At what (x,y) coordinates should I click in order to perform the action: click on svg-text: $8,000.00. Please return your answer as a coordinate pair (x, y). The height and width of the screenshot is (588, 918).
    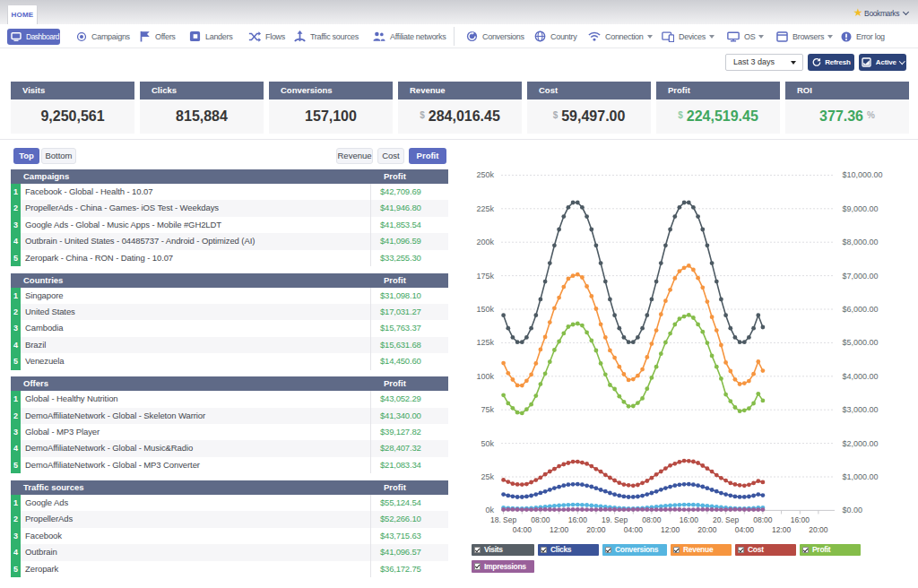
    Looking at the image, I should click on (861, 242).